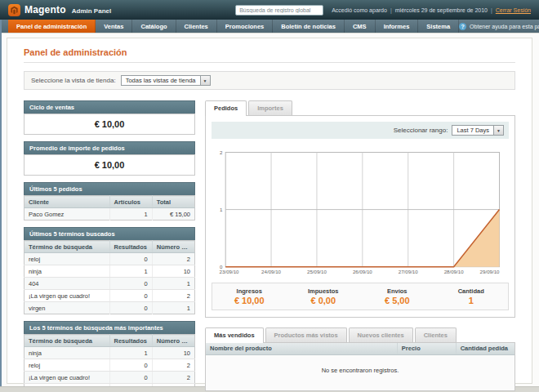  What do you see at coordinates (250, 291) in the screenshot?
I see `stat-label: Ingresos` at bounding box center [250, 291].